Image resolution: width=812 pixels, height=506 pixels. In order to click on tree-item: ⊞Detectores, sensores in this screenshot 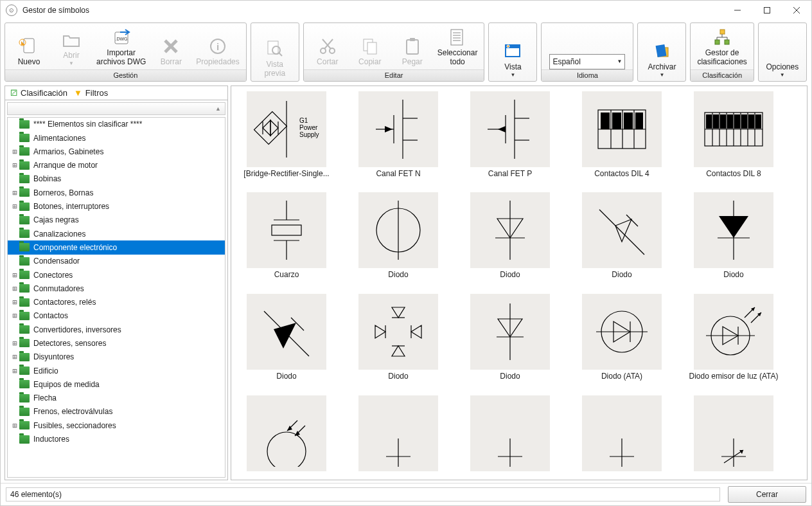, I will do `click(116, 343)`.